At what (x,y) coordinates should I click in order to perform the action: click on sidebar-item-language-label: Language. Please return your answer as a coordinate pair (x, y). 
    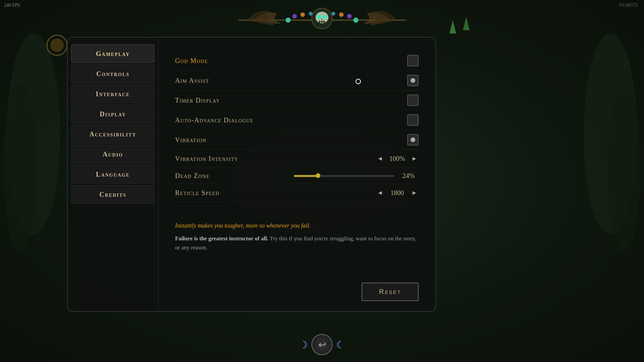
    Looking at the image, I should click on (113, 174).